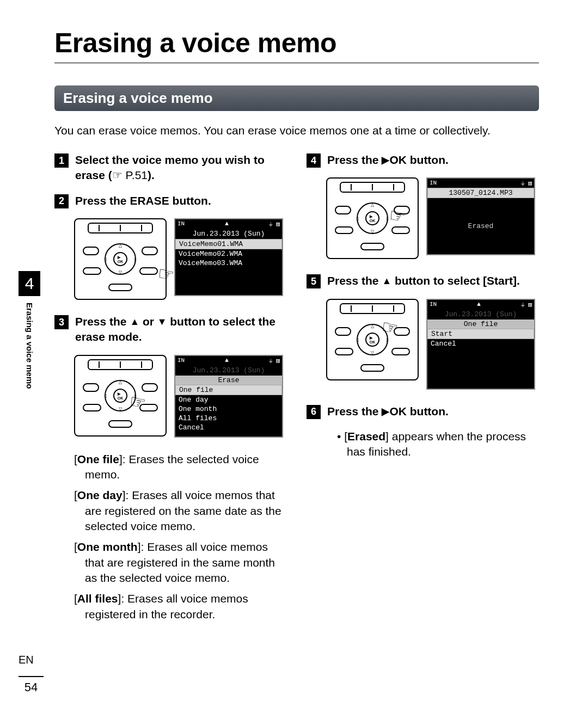  What do you see at coordinates (29, 346) in the screenshot?
I see `chapter-label: Erasing a voice memo` at bounding box center [29, 346].